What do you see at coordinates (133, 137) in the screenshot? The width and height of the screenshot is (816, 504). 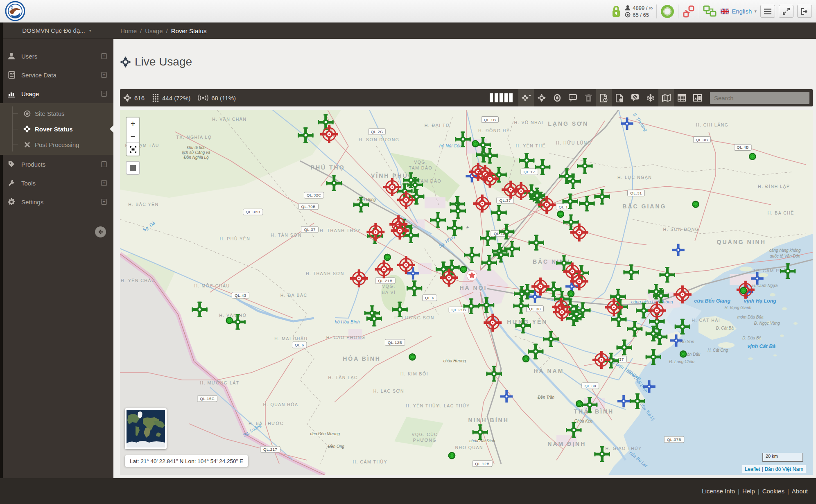 I see `zoom-out-button: −` at bounding box center [133, 137].